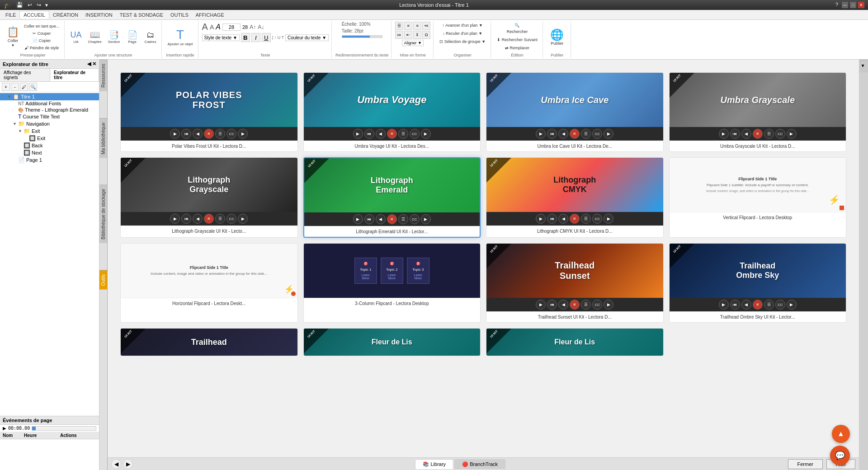 This screenshot has width=868, height=470. What do you see at coordinates (94, 64) in the screenshot?
I see `explorer-close: ✕` at bounding box center [94, 64].